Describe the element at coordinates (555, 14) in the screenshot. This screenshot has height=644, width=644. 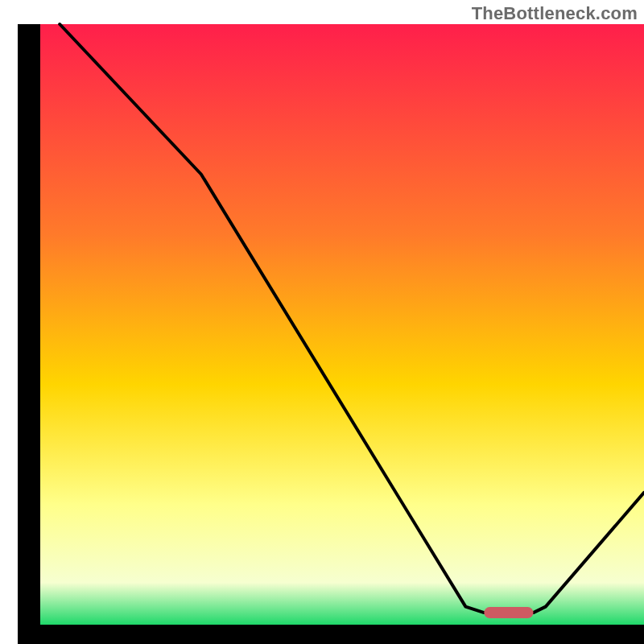
I see `watermark-text: TheBottleneck.com` at that location.